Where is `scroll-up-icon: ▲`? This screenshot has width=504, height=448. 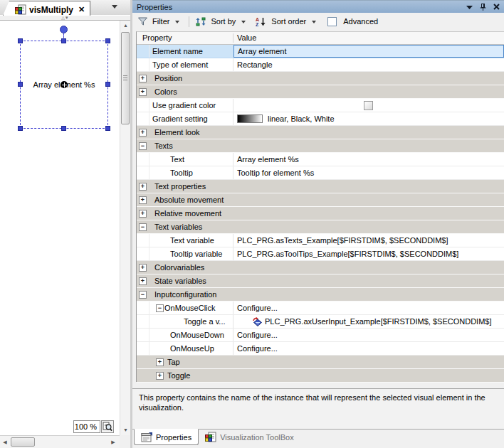
scroll-up-icon: ▲ is located at coordinates (125, 26).